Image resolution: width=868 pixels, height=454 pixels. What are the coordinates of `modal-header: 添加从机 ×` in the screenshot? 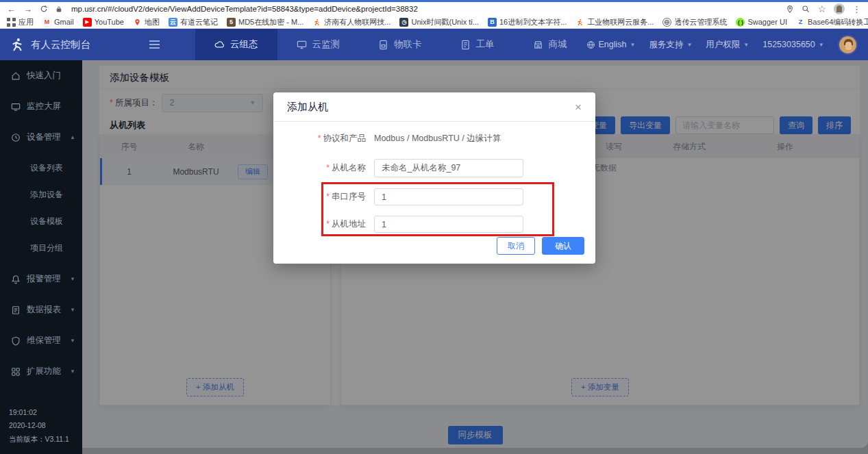 It's located at (434, 107).